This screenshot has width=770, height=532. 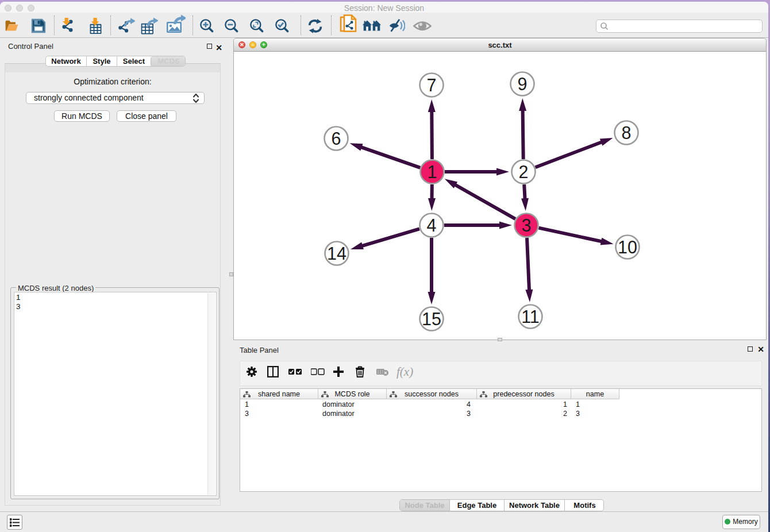 I want to click on svg-text: 14, so click(x=337, y=253).